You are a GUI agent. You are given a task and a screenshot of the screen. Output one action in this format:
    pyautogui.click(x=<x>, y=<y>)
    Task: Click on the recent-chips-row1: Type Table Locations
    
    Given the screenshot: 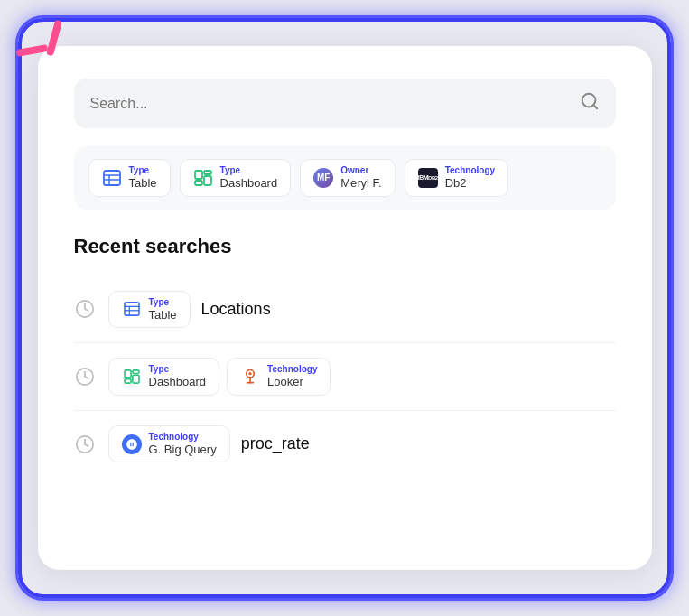 What is the action you would take?
    pyautogui.click(x=190, y=310)
    